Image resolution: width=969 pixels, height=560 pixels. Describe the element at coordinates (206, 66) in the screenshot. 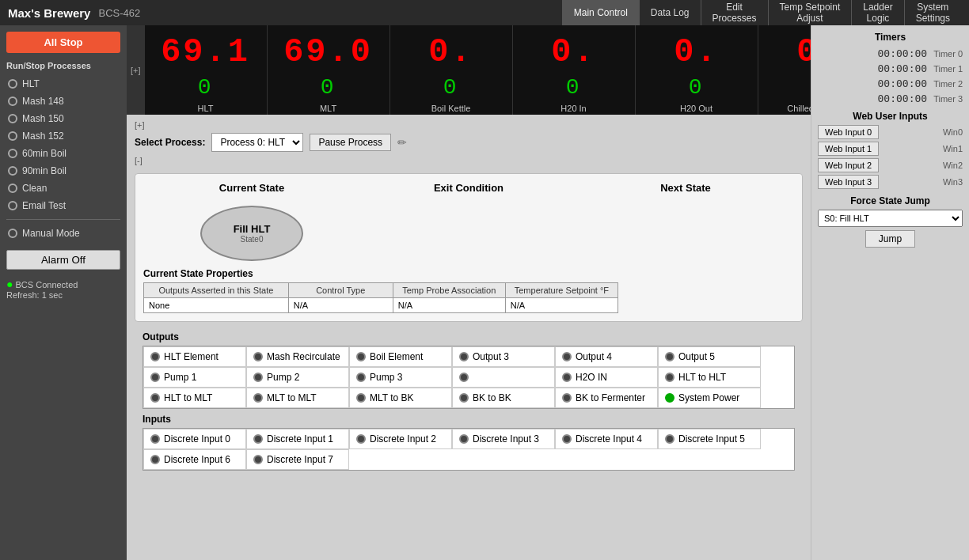

I see `gauge-hlt-values: 69.1 0` at that location.